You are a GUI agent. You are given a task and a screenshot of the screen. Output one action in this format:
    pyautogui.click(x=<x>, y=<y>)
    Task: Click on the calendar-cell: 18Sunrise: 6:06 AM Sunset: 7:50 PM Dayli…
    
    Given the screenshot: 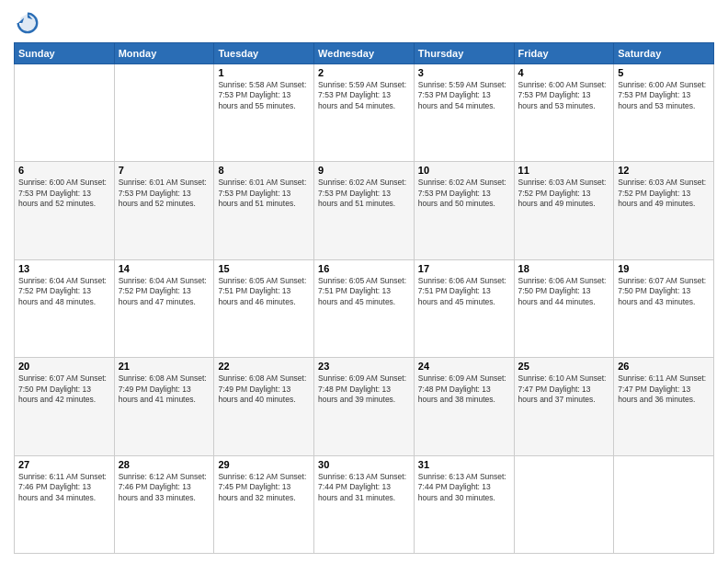 What is the action you would take?
    pyautogui.click(x=564, y=308)
    